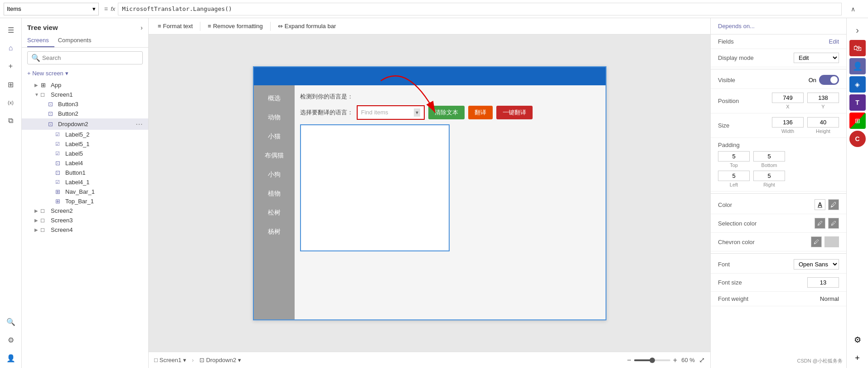 This screenshot has width=868, height=368. I want to click on selection-color-swatch1: 🖊, so click(820, 223).